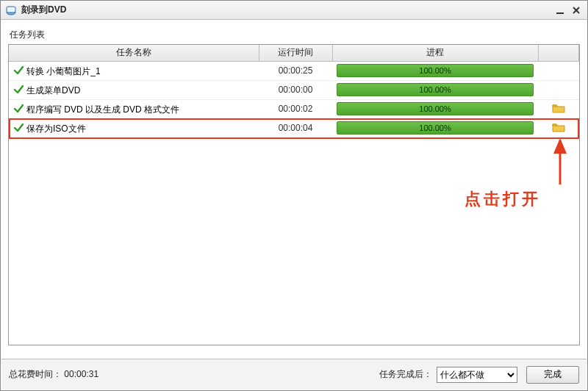  Describe the element at coordinates (556, 162) in the screenshot. I see `annotation-arrow` at that location.